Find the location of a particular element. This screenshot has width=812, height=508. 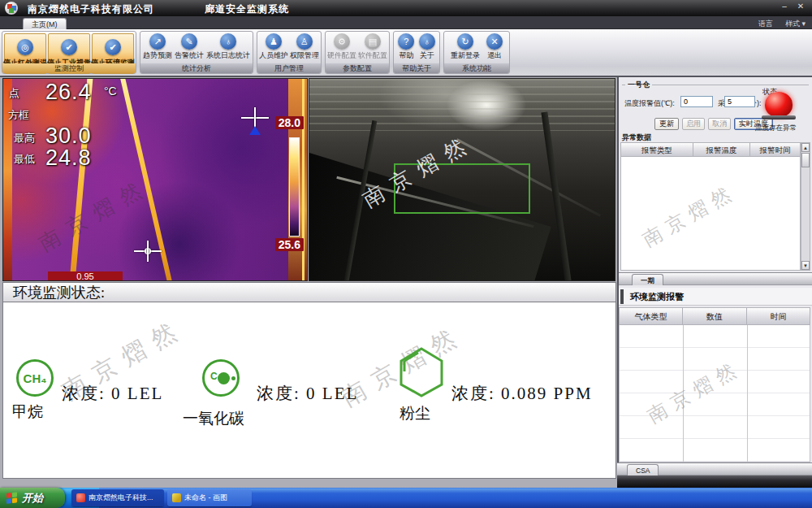

alarm-col-type: 报警类型 is located at coordinates (657, 150).